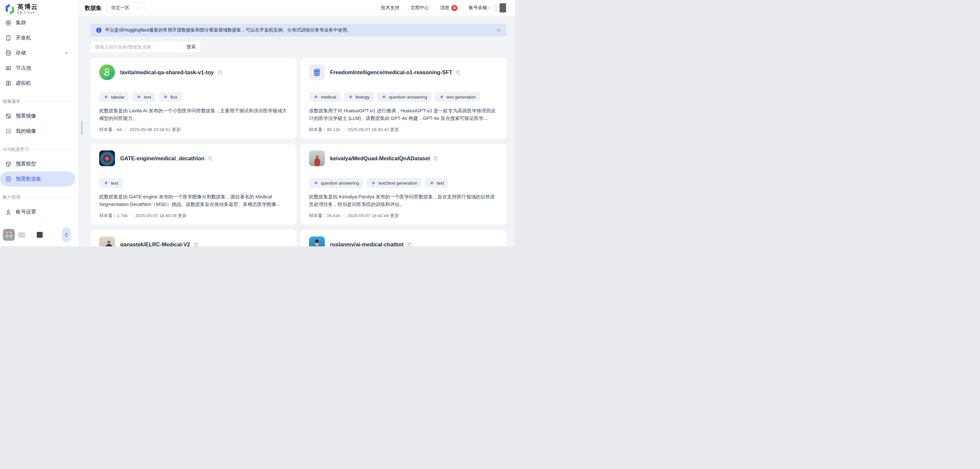 The image size is (980, 469). What do you see at coordinates (155, 244) in the screenshot?
I see `dataset-title: qanastek/ELRC-Medical-V2` at bounding box center [155, 244].